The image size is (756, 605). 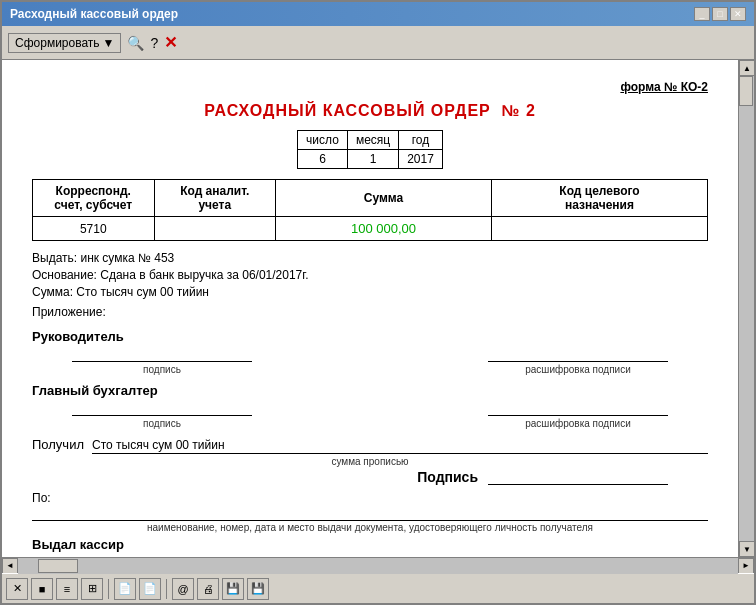 What do you see at coordinates (372, 160) in the screenshot?
I see `date-mes: 1` at bounding box center [372, 160].